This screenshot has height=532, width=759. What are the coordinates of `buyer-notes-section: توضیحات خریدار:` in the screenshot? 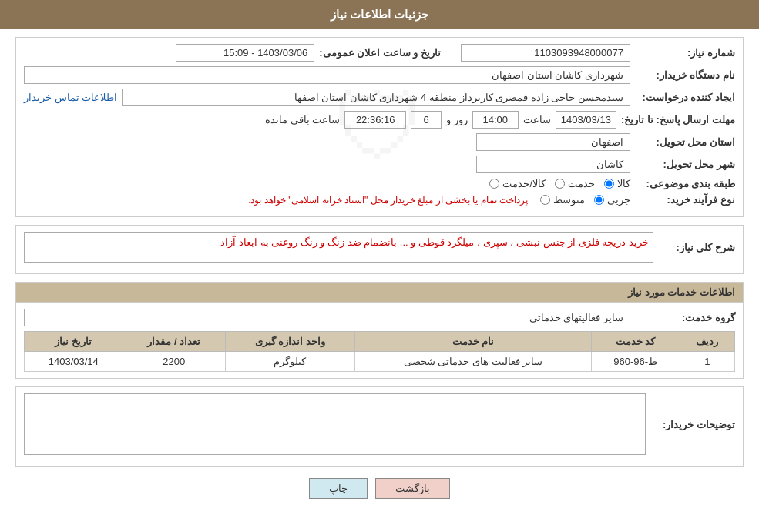 It's located at (379, 427).